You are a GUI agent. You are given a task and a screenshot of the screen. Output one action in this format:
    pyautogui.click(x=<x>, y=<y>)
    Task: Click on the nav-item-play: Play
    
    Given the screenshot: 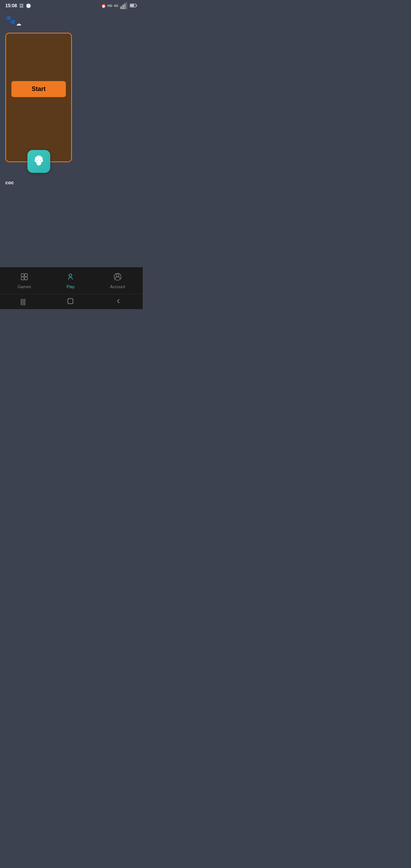 What is the action you would take?
    pyautogui.click(x=70, y=281)
    